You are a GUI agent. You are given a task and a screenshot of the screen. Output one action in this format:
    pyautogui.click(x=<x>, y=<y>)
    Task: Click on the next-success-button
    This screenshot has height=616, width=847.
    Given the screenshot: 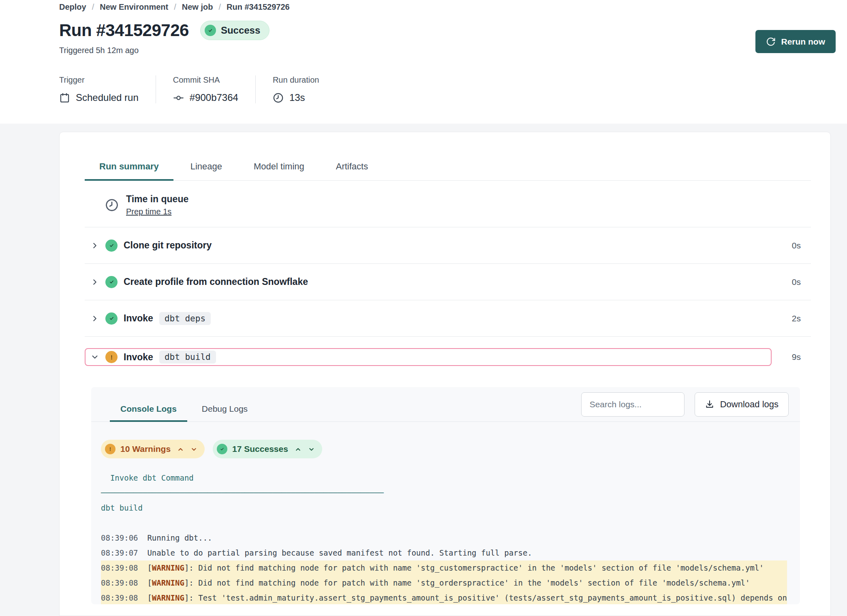 What is the action you would take?
    pyautogui.click(x=311, y=449)
    